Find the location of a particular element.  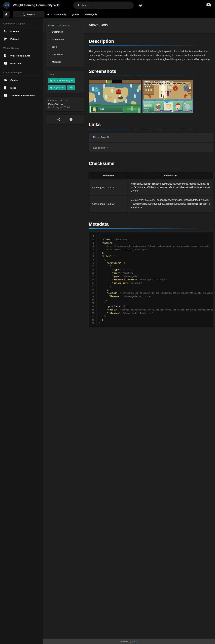

sidebar-item-tutorials: Tutorials & Resources is located at coordinates (22, 96).